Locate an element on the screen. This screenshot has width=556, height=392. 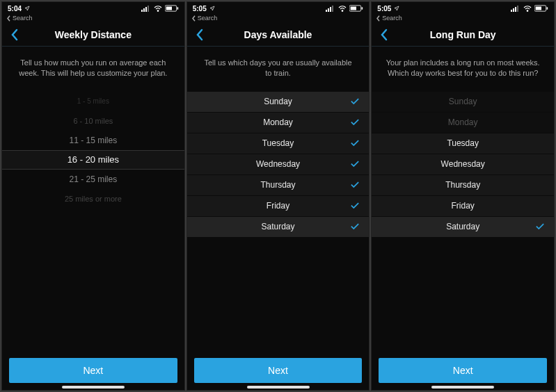
picker-option-selected: 16 - 20 miles is located at coordinates (93, 160).